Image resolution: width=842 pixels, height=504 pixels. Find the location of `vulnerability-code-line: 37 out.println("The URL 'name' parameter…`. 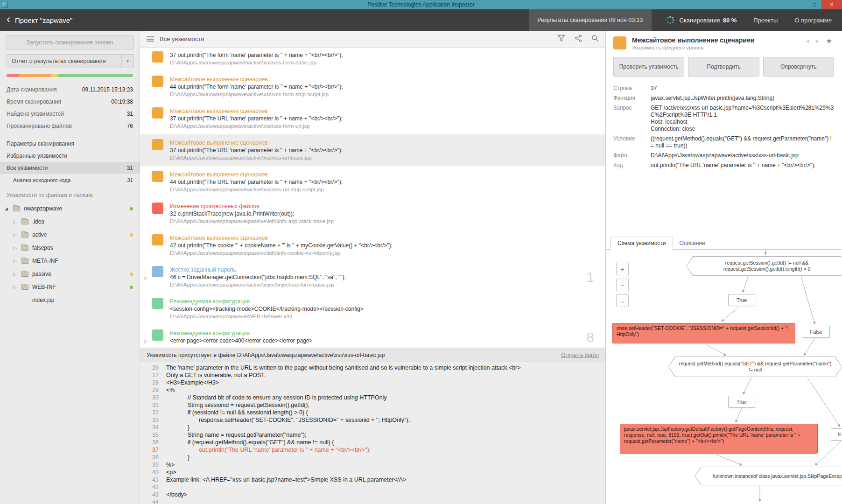

vulnerability-code-line: 37 out.println("The URL 'name' parameter… is located at coordinates (382, 150).